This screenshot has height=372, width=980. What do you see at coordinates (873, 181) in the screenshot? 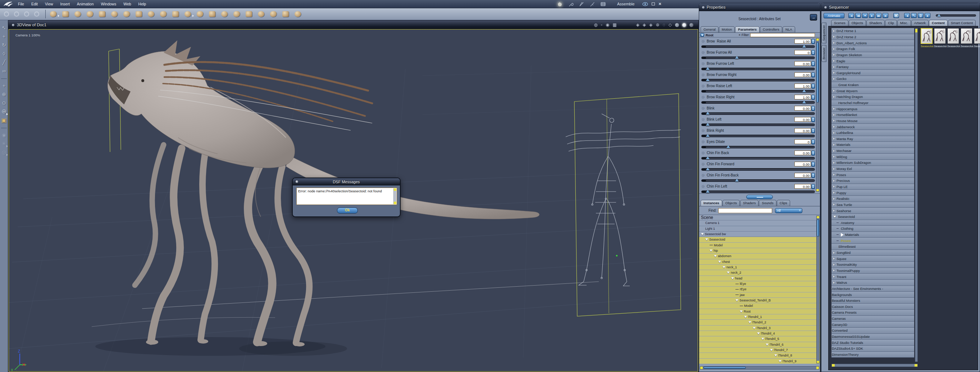
I see `folder-precious: Precious` at bounding box center [873, 181].